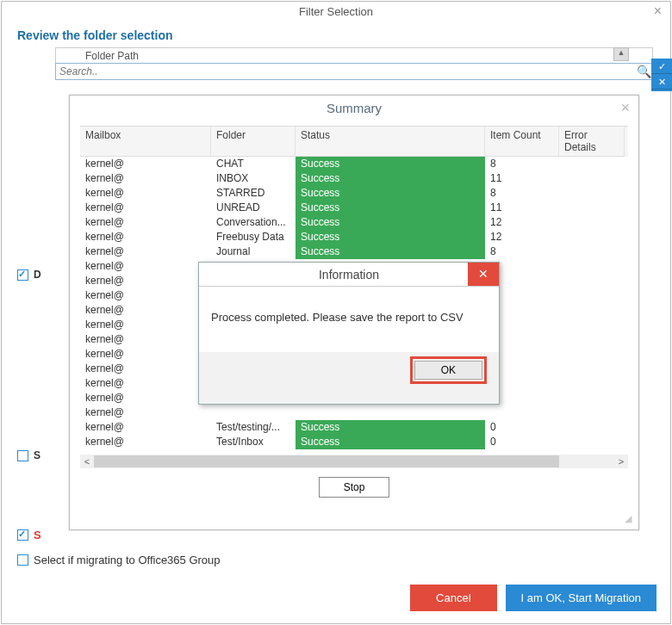 The height and width of the screenshot is (625, 672). What do you see at coordinates (22, 560) in the screenshot?
I see `office365-group-checkbox` at bounding box center [22, 560].